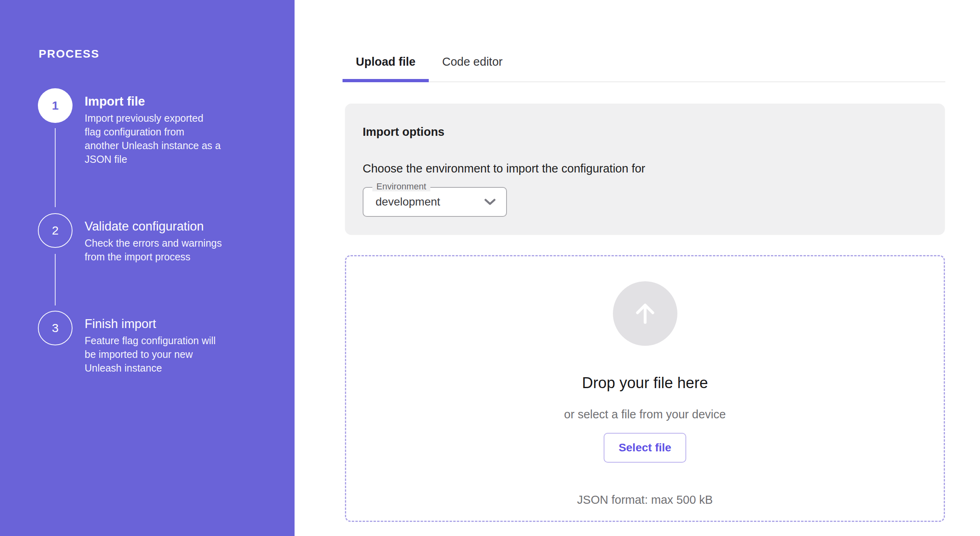 The width and height of the screenshot is (980, 536). What do you see at coordinates (165, 102) in the screenshot?
I see `step-1-title: Import file` at bounding box center [165, 102].